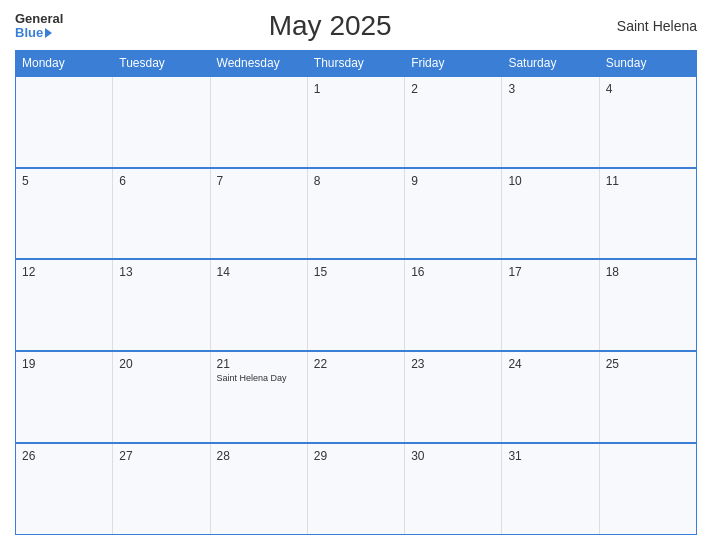 This screenshot has height=550, width=712. What do you see at coordinates (162, 64) in the screenshot?
I see `day-header-tuesday: Tuesday` at bounding box center [162, 64].